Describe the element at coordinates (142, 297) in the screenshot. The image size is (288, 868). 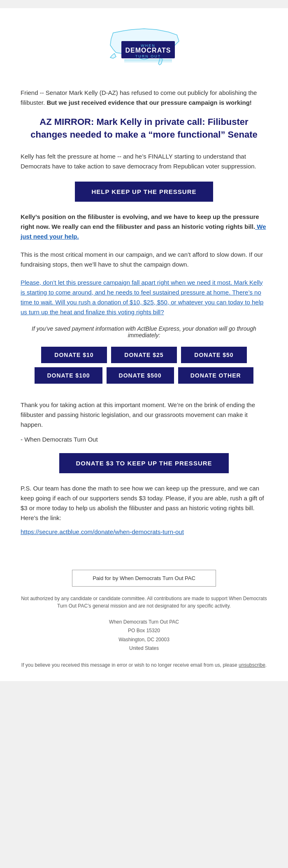
I see `urgent-donation-link: Please, don’t let this pressure campaign…` at that location.